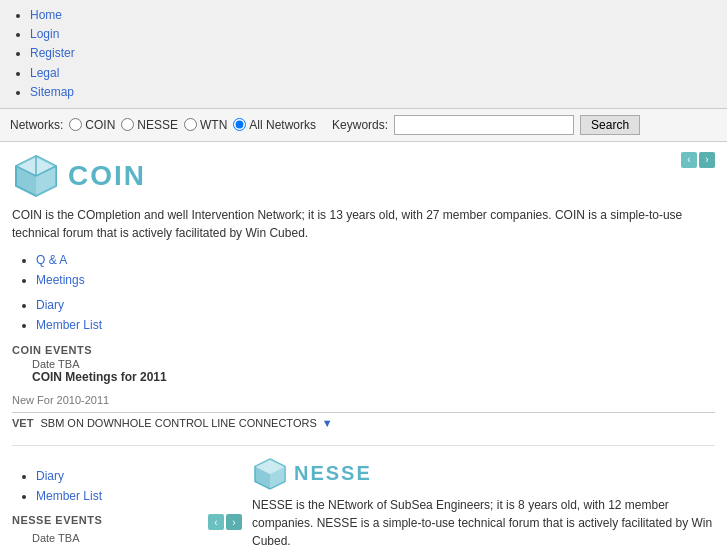  I want to click on coin-meetings-link: Meetings, so click(60, 280).